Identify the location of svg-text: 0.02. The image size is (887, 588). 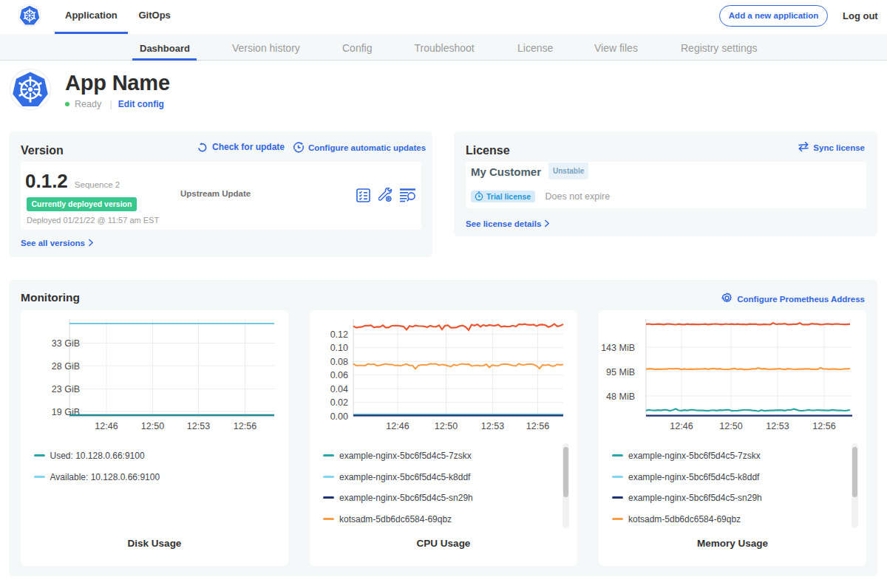
(339, 403).